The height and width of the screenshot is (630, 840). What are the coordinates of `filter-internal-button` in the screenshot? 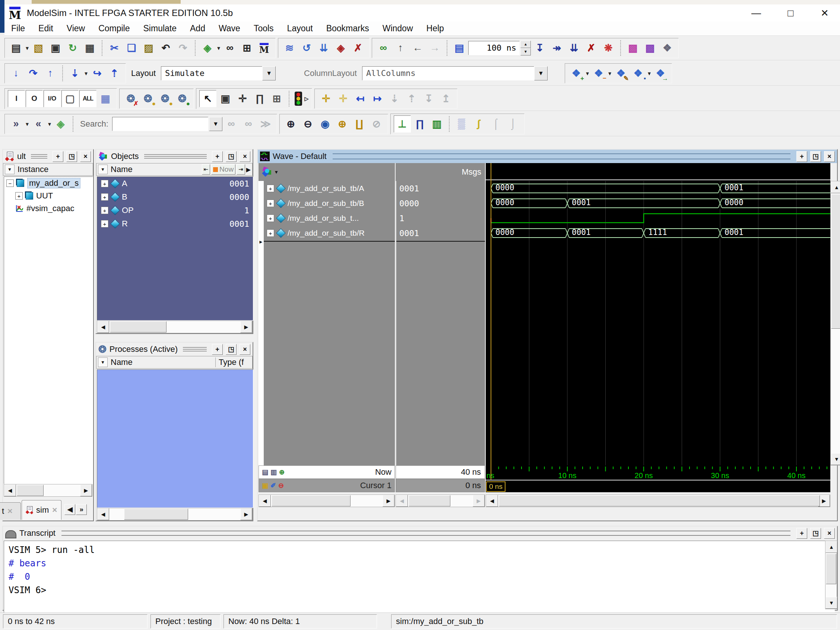 It's located at (70, 99).